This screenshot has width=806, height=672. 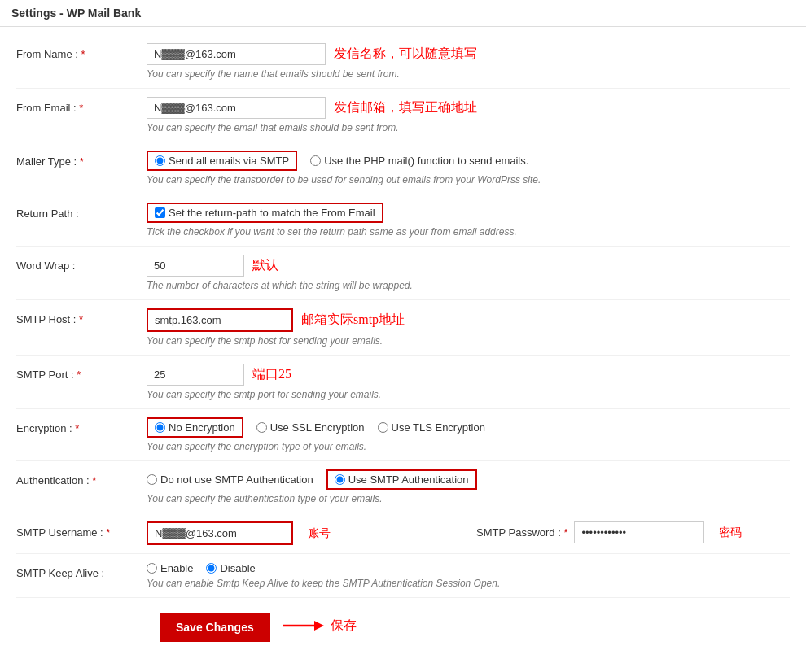 I want to click on keepalive-content: Enable Disable You can enable Smtp Keep …, so click(x=468, y=576).